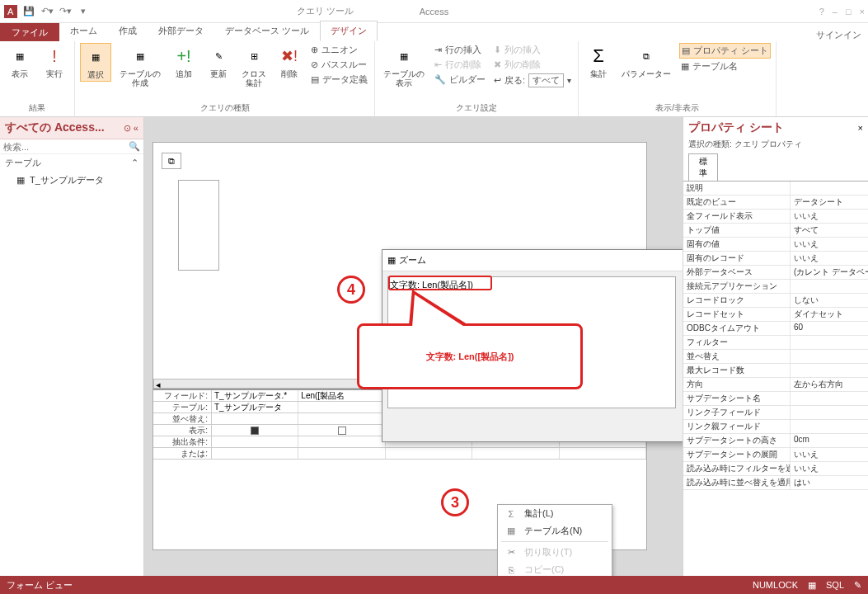 The width and height of the screenshot is (868, 594). Describe the element at coordinates (498, 50) in the screenshot. I see `insert-col-icon: ⬇` at that location.